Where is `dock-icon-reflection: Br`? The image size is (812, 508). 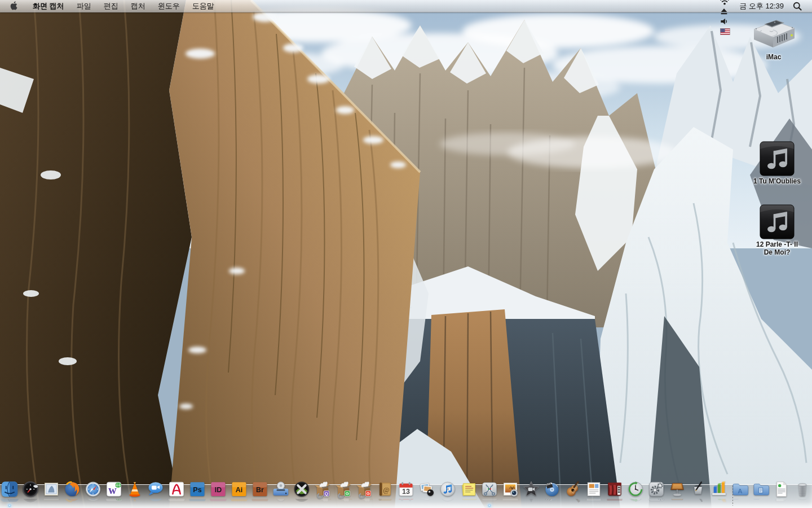 dock-icon-reflection: Br is located at coordinates (260, 501).